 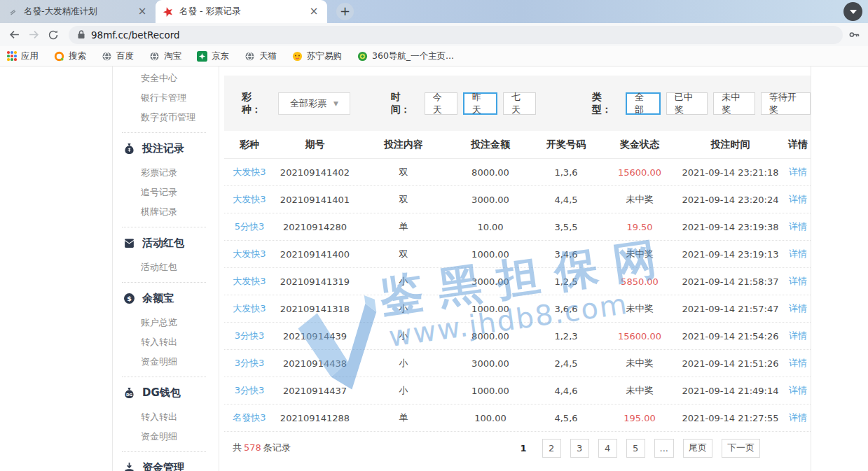 I want to click on draw-numbers: 4,4,6, so click(x=566, y=391).